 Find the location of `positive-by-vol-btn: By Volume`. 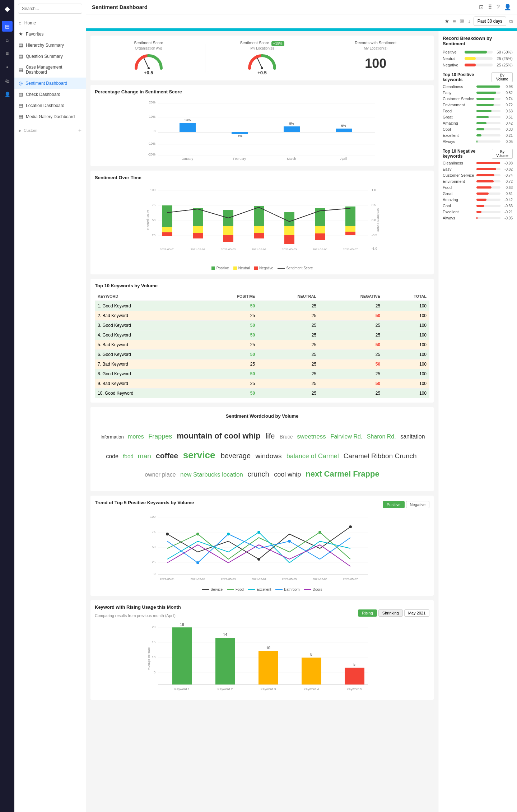

positive-by-vol-btn: By Volume is located at coordinates (502, 77).